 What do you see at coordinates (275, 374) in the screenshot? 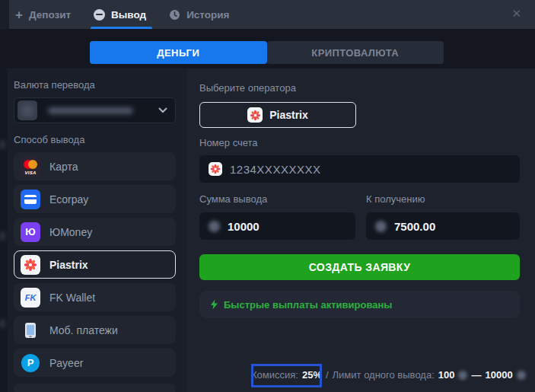
I see `commission-label: Комиссия:` at bounding box center [275, 374].